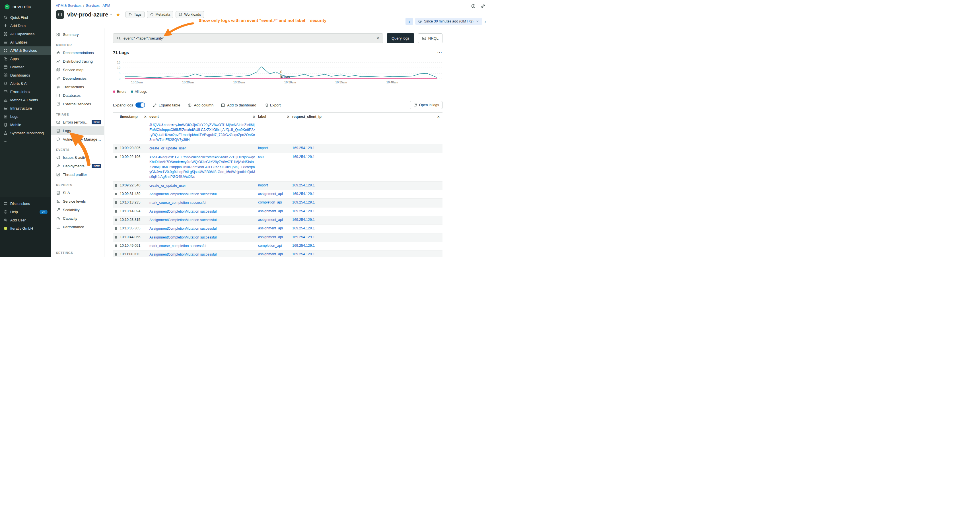  Describe the element at coordinates (278, 132) in the screenshot. I see `table-row: JUQVU&code=eyJraWQiOiJjcGltY29yZV8wOTl1M…` at that location.